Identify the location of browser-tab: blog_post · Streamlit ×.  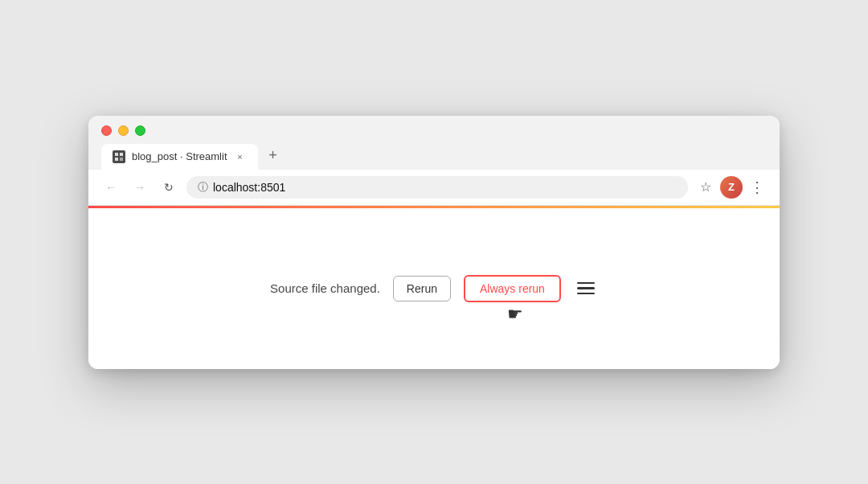
(180, 157).